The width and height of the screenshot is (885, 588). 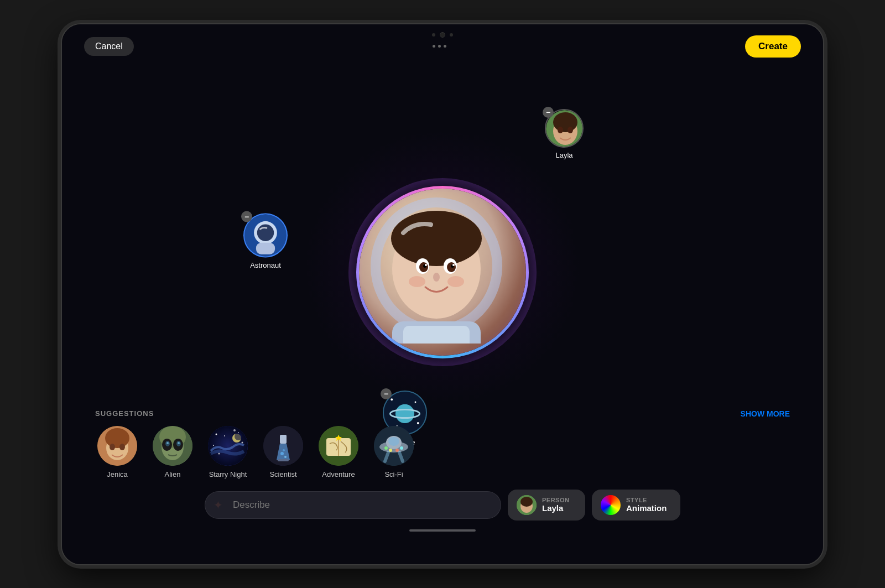 What do you see at coordinates (442, 272) in the screenshot?
I see `portrait-circle: − Layl` at bounding box center [442, 272].